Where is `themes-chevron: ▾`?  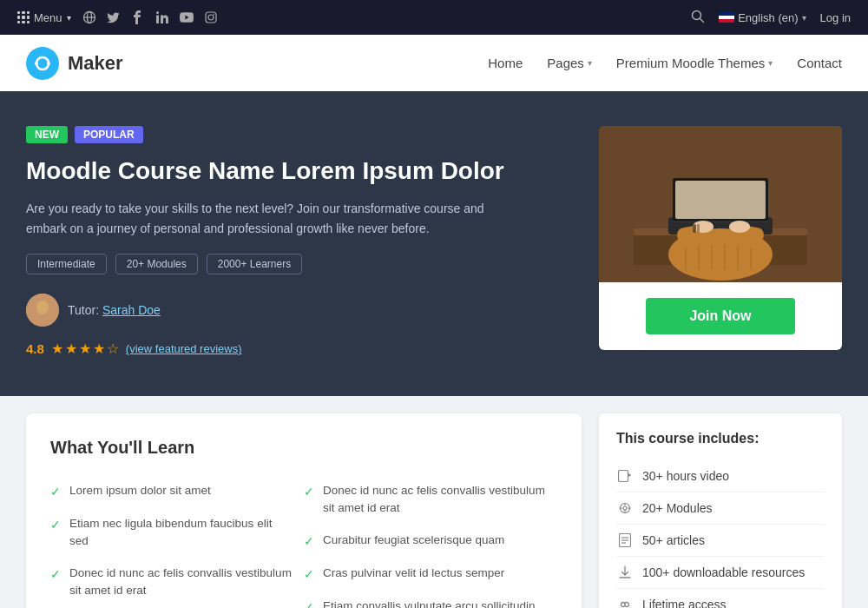 themes-chevron: ▾ is located at coordinates (771, 63).